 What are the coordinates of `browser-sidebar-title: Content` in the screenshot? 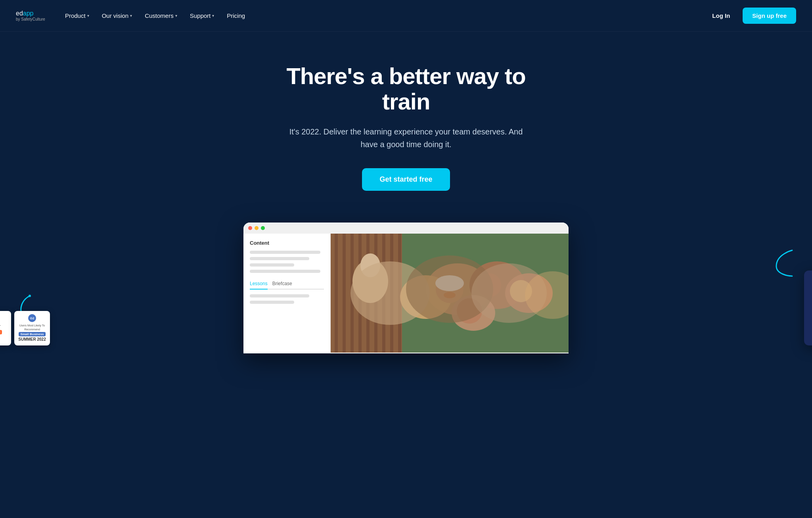 It's located at (287, 243).